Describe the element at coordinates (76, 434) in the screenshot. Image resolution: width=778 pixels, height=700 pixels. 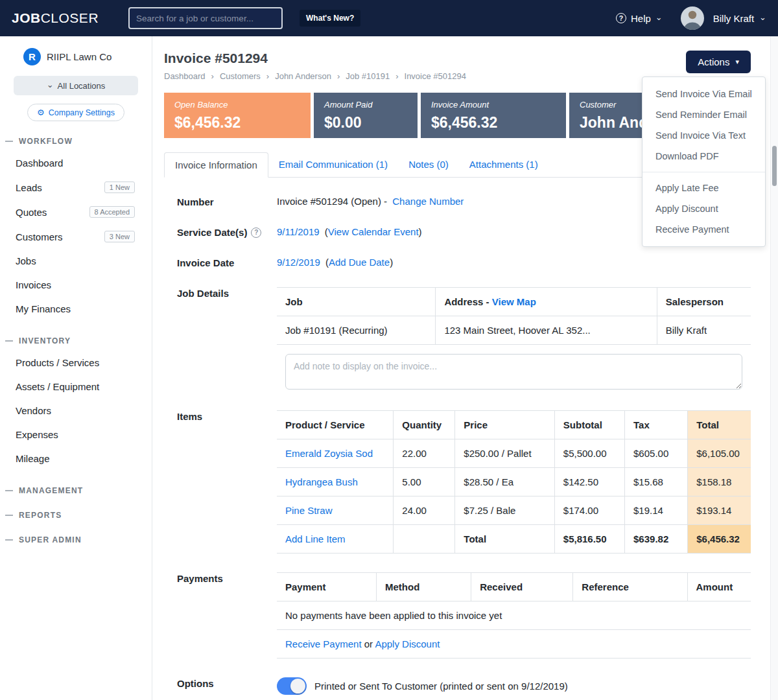
I see `sidebar-item-expenses: Expenses` at that location.